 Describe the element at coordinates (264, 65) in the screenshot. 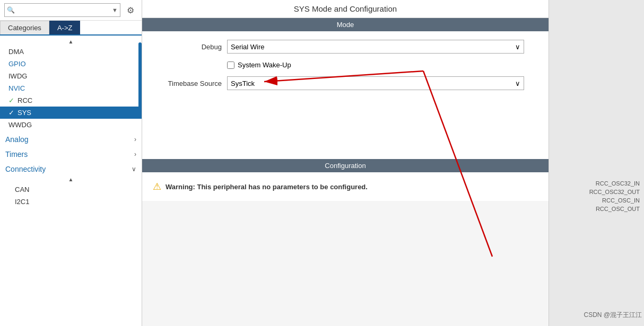

I see `wakeup-label: System Wake-Up` at that location.